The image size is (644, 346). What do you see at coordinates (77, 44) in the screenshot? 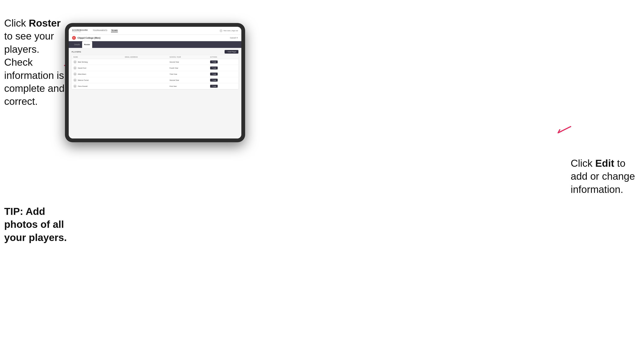
I see `tab-details: Details` at bounding box center [77, 44].